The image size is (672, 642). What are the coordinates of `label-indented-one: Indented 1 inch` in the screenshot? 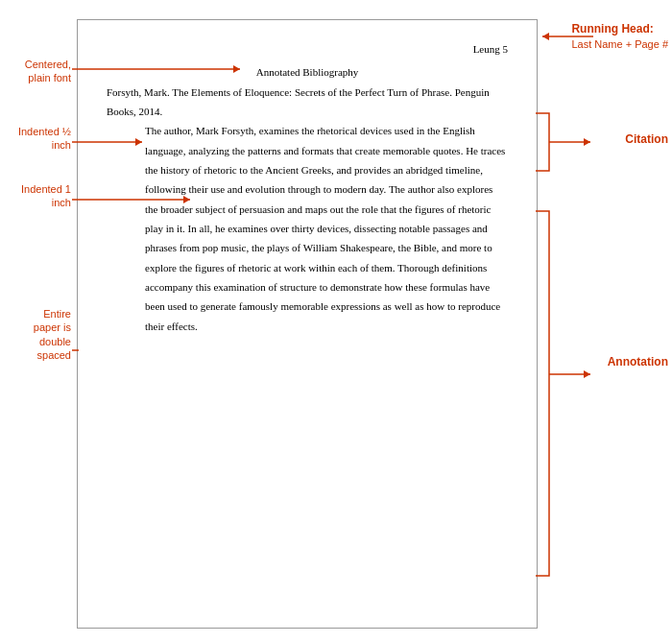 It's located at (36, 196).